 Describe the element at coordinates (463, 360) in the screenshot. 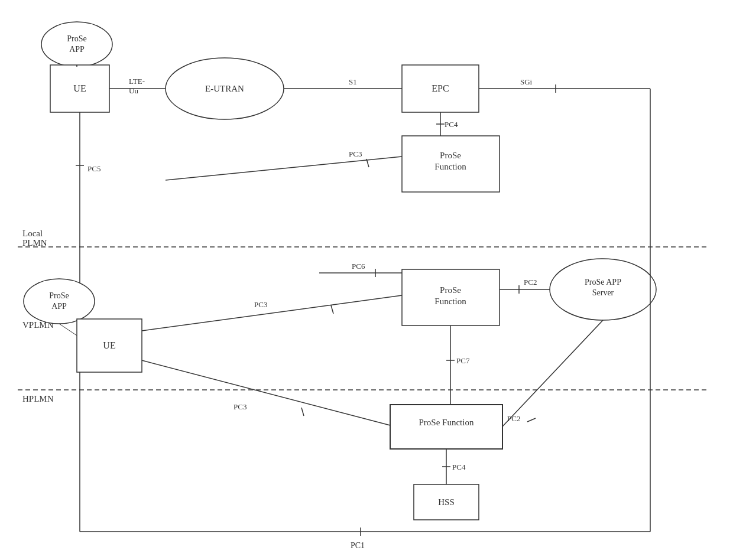

I see `pc7-label: PC7` at that location.